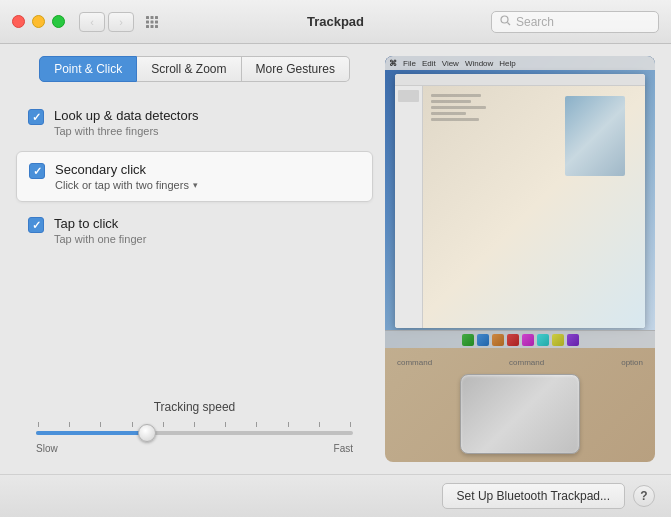 The image size is (671, 517). Describe the element at coordinates (92, 22) in the screenshot. I see `back-arrow-icon: ‹` at that location.